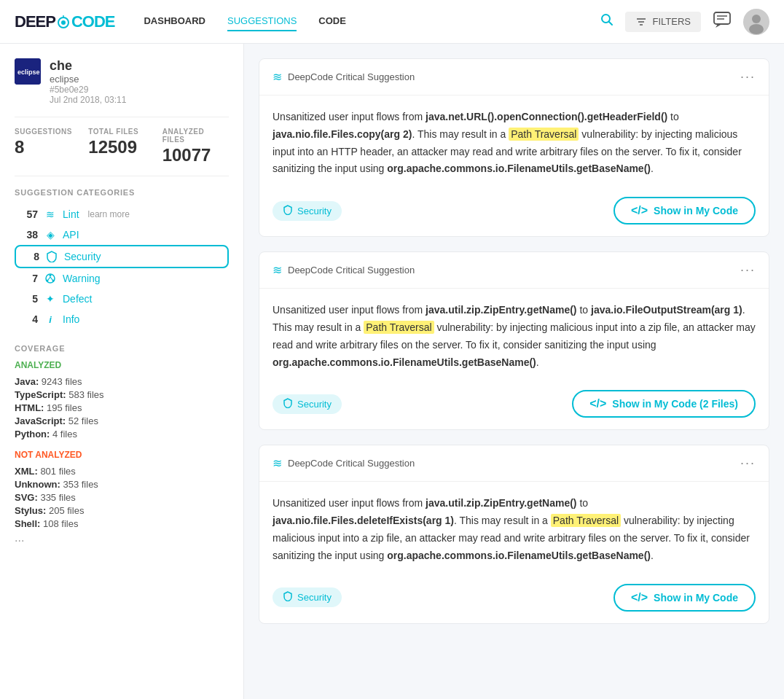  I want to click on warning-icon, so click(50, 278).